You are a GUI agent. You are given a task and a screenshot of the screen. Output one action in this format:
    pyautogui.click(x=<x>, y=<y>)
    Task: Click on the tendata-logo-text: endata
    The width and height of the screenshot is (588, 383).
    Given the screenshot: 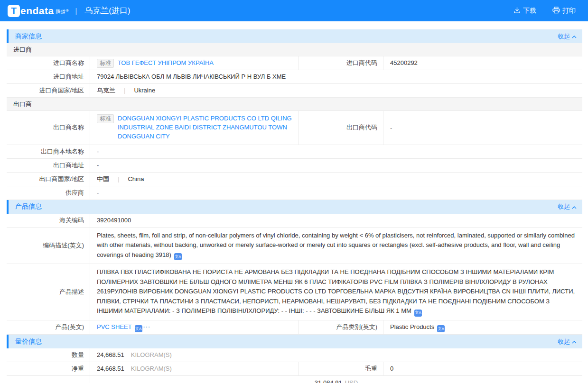 What is the action you would take?
    pyautogui.click(x=37, y=11)
    